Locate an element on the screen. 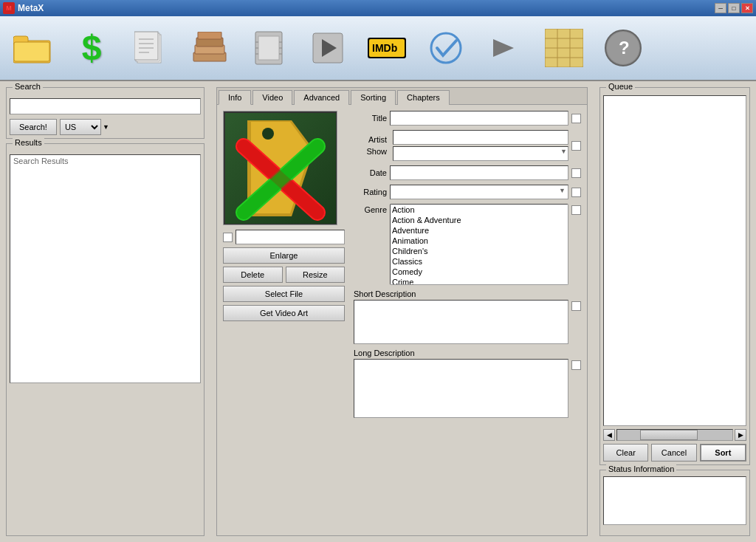  show-input is located at coordinates (481, 154).